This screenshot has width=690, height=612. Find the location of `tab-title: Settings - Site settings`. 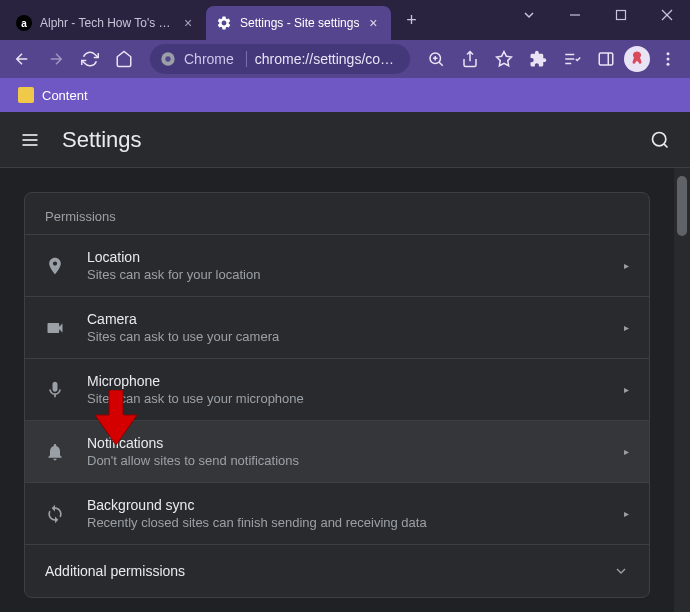

tab-title: Settings - Site settings is located at coordinates (300, 23).